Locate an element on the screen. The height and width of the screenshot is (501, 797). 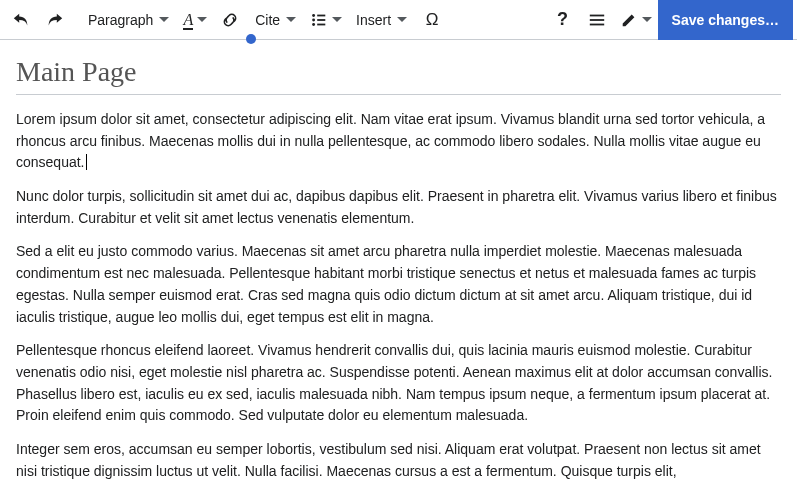
paragraph: Integer sem eros, accumsan eu semper lob… is located at coordinates (398, 460).